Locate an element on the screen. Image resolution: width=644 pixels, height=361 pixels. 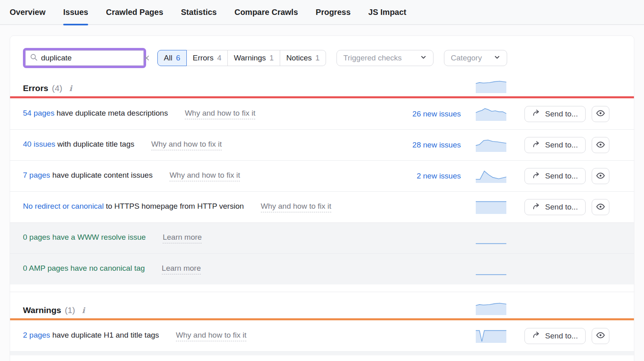
issue-title-rest: have duplicate H1 and title tags is located at coordinates (105, 335).